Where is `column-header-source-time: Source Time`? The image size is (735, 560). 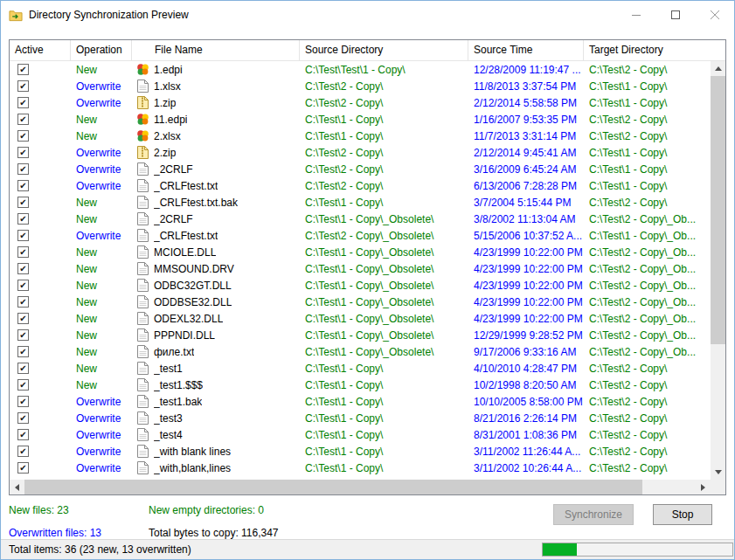
column-header-source-time: Source Time is located at coordinates (526, 51).